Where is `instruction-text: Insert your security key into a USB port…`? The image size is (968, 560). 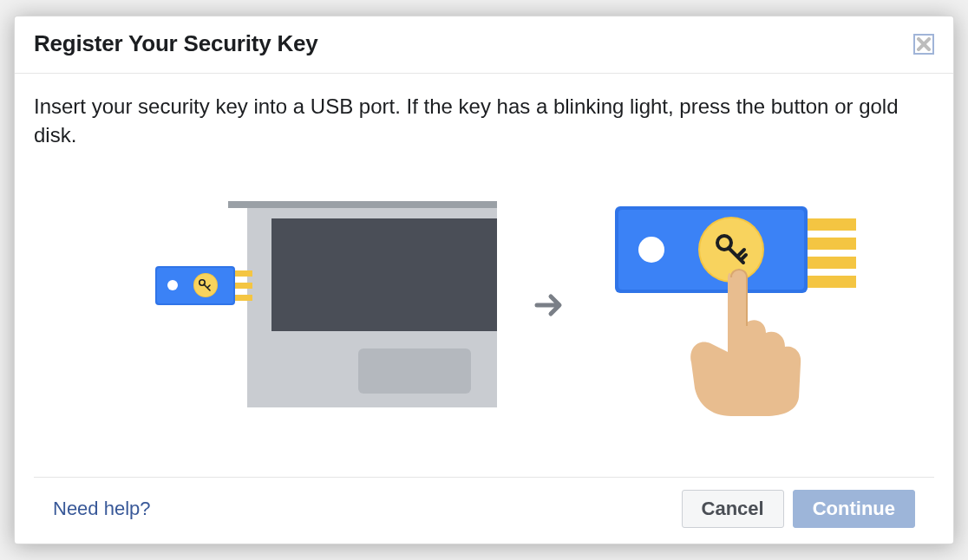 instruction-text: Insert your security key into a USB port… is located at coordinates (484, 121).